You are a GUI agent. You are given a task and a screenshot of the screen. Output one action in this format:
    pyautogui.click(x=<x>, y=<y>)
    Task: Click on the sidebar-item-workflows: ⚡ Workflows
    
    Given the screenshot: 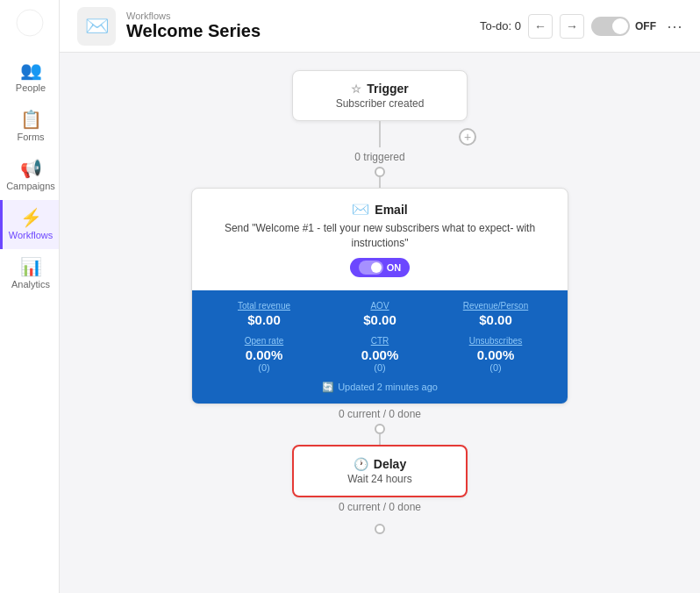 What is the action you would take?
    pyautogui.click(x=30, y=225)
    